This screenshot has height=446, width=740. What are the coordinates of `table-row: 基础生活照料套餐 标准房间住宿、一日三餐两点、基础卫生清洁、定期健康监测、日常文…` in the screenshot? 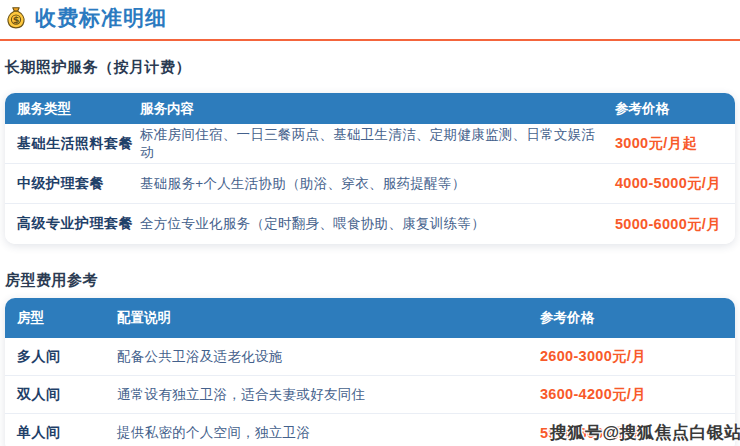 It's located at (370, 144).